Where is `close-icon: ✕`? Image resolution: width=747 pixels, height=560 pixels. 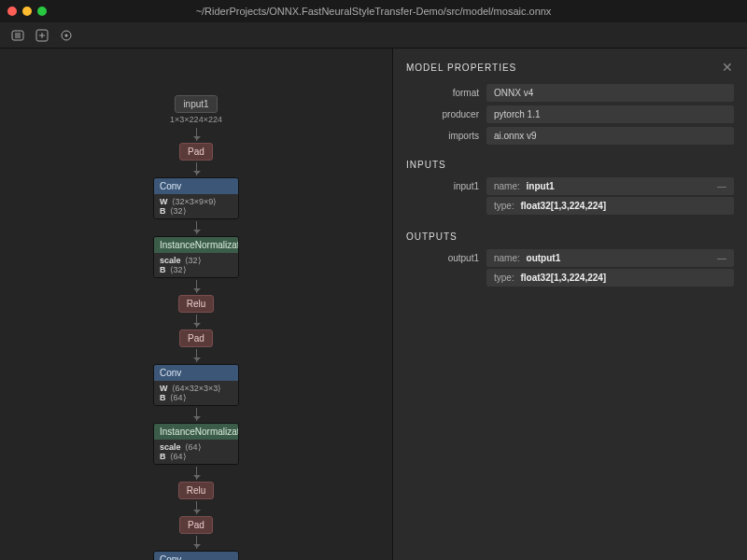
close-icon: ✕ is located at coordinates (728, 67).